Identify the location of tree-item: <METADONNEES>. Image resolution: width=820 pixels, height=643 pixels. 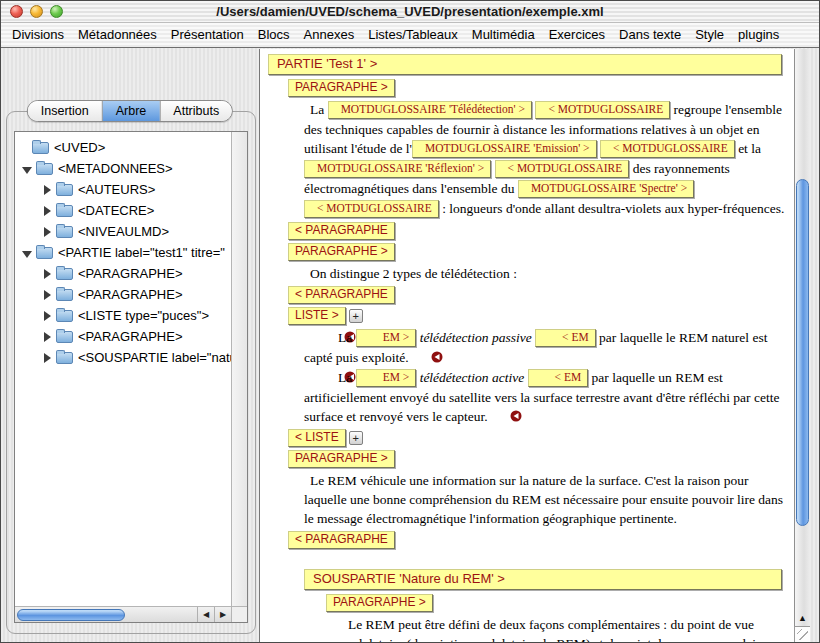
(123, 168).